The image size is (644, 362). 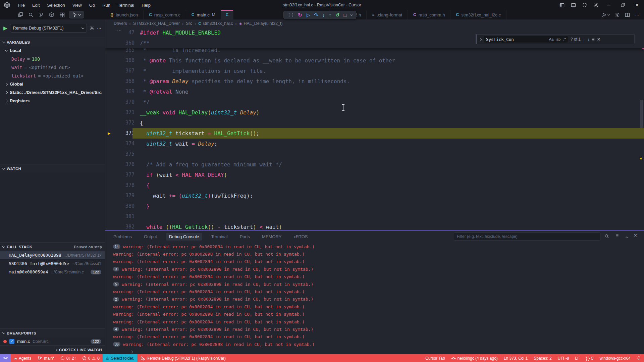 What do you see at coordinates (48, 28) in the screenshot?
I see `debug-config-select: Remote Debug (STM32F1)` at bounding box center [48, 28].